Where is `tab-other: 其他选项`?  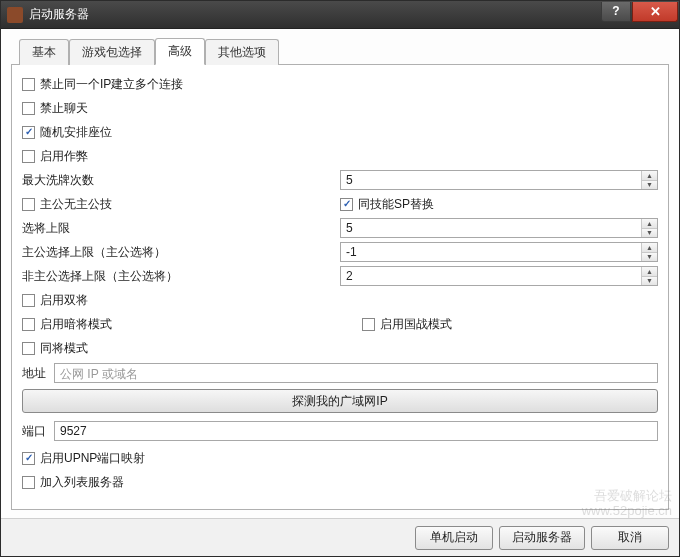
tab-other: 其他选项 is located at coordinates (242, 52).